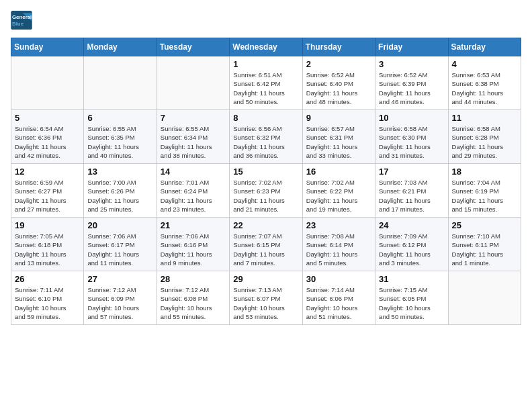 This screenshot has width=532, height=411. I want to click on day-number-5: 5, so click(47, 118).